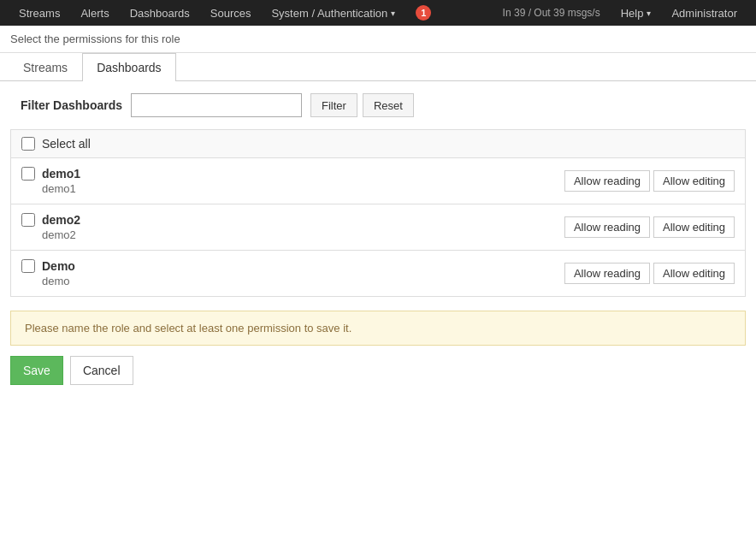  Describe the element at coordinates (607, 274) in the screenshot. I see `allow-reading-demo: Allow reading` at that location.